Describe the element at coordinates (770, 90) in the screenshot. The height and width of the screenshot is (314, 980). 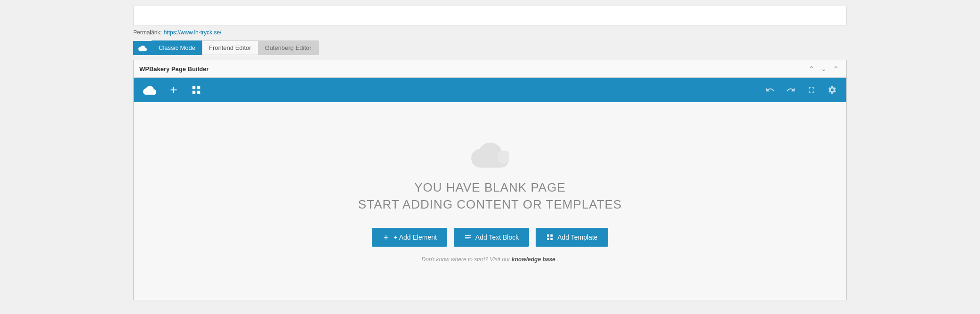
I see `toolbar-undo-btn` at that location.